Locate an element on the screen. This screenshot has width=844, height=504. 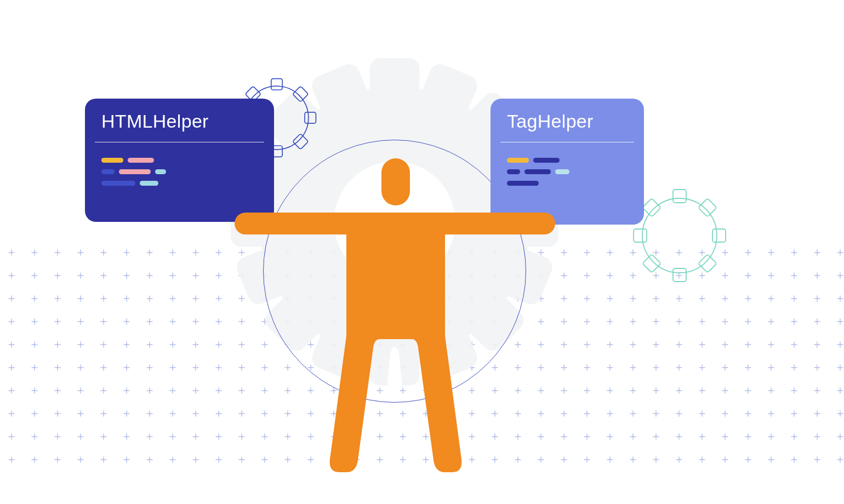
card-htmlhelper: HTMLHelper is located at coordinates (180, 160).